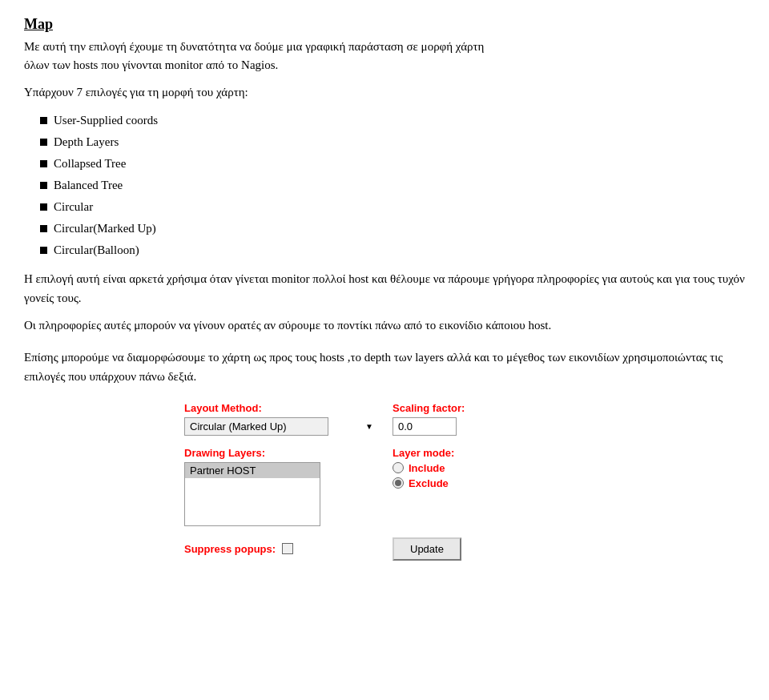  I want to click on list-item-label: User-Supplied coords, so click(106, 120).